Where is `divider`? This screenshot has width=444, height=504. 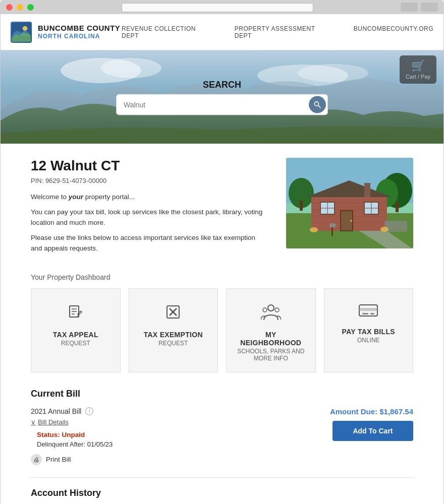 divider is located at coordinates (222, 478).